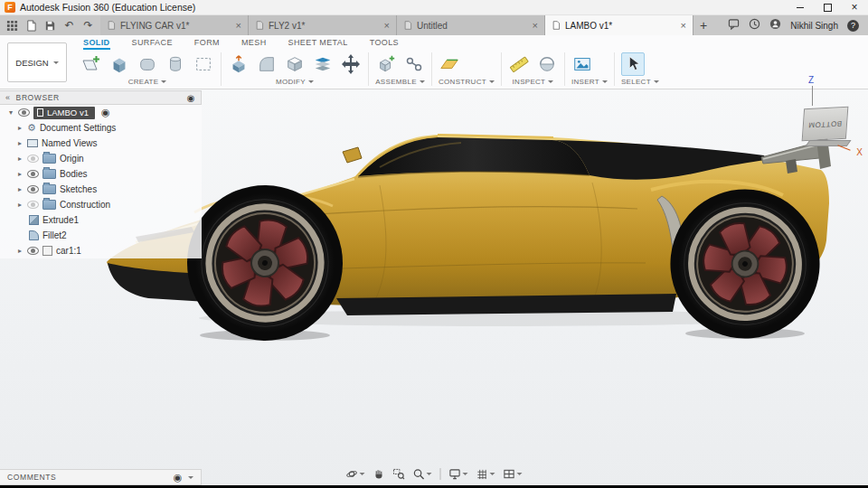  I want to click on create-sketch-icon, so click(91, 64).